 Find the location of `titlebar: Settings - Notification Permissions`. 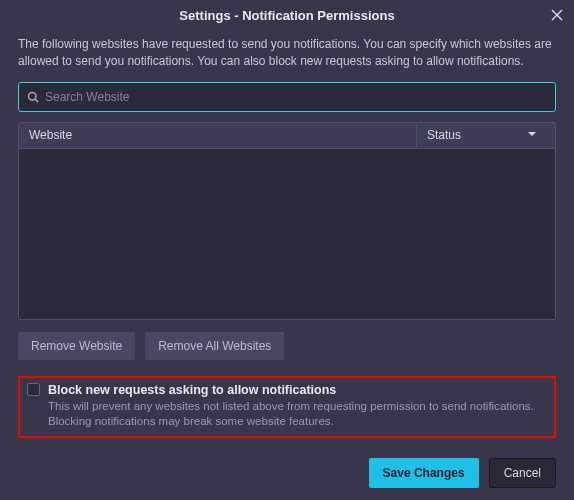

titlebar: Settings - Notification Permissions is located at coordinates (287, 15).